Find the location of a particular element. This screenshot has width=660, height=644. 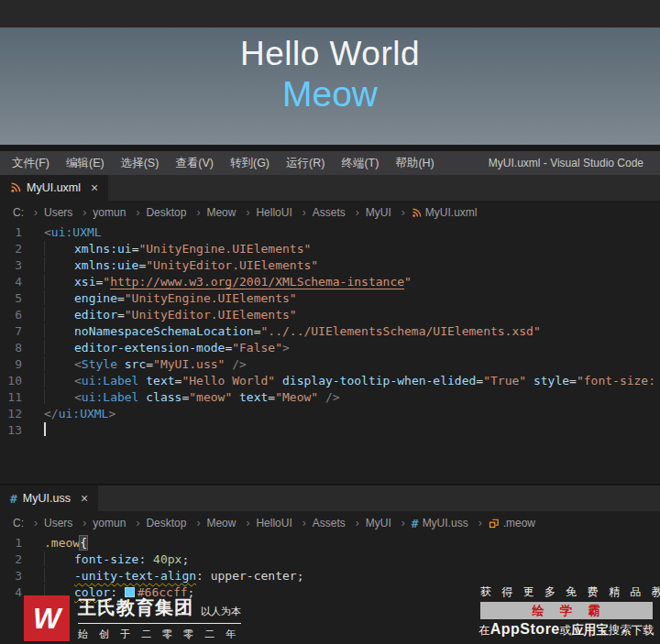

code-line: 9<Style src="MyUI.uss" /> is located at coordinates (330, 365).